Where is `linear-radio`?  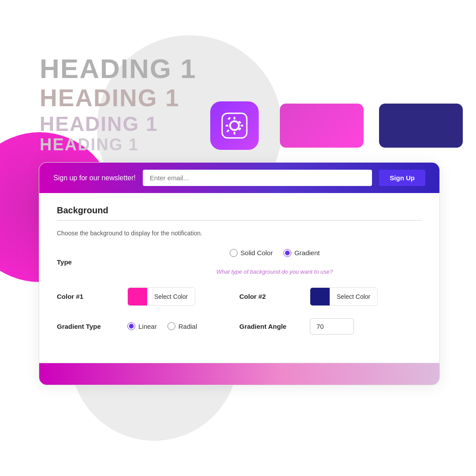
linear-radio is located at coordinates (131, 326).